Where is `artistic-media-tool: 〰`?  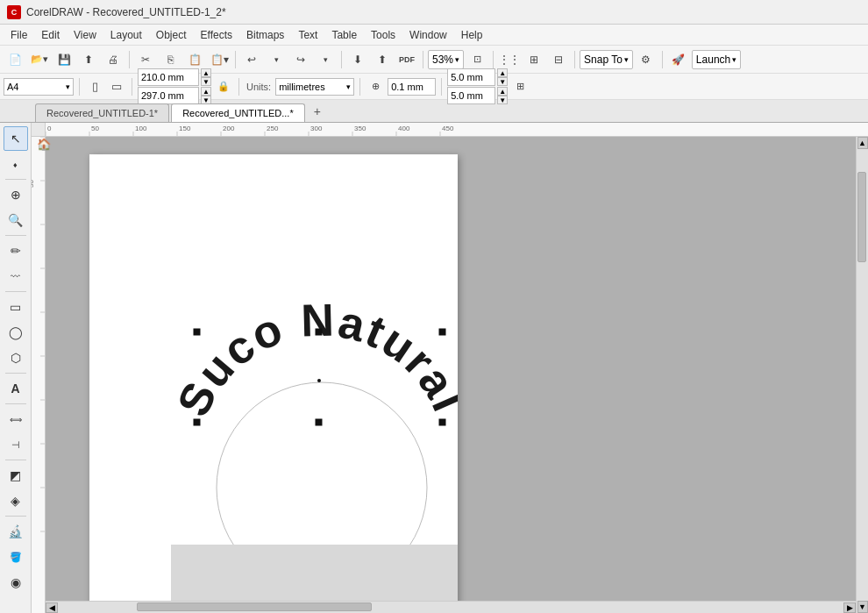
artistic-media-tool: 〰 is located at coordinates (16, 276).